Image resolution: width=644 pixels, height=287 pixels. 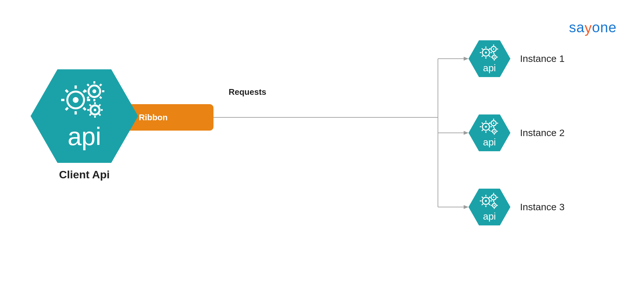 I want to click on instance-1-hexagon: api, so click(x=489, y=59).